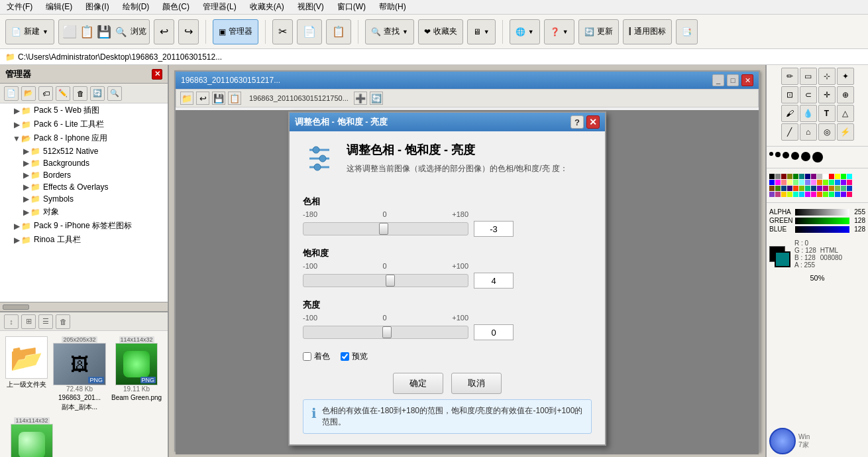 The height and width of the screenshot is (457, 868). Describe the element at coordinates (827, 95) in the screenshot. I see `tool-move: ✛` at that location.